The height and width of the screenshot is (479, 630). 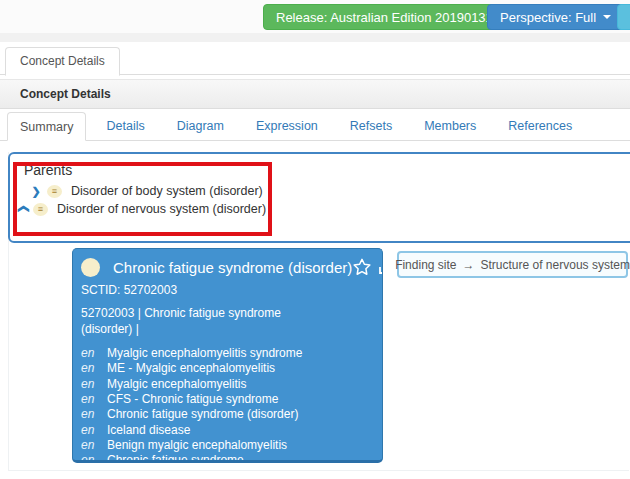 I want to click on partial-info-button, so click(x=624, y=17).